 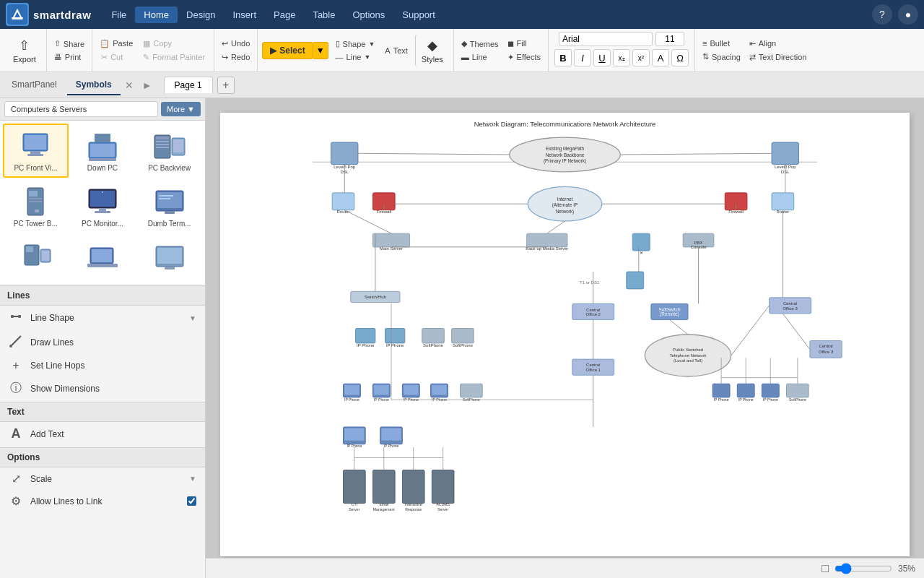 I want to click on superscript-button: x², so click(x=641, y=58).